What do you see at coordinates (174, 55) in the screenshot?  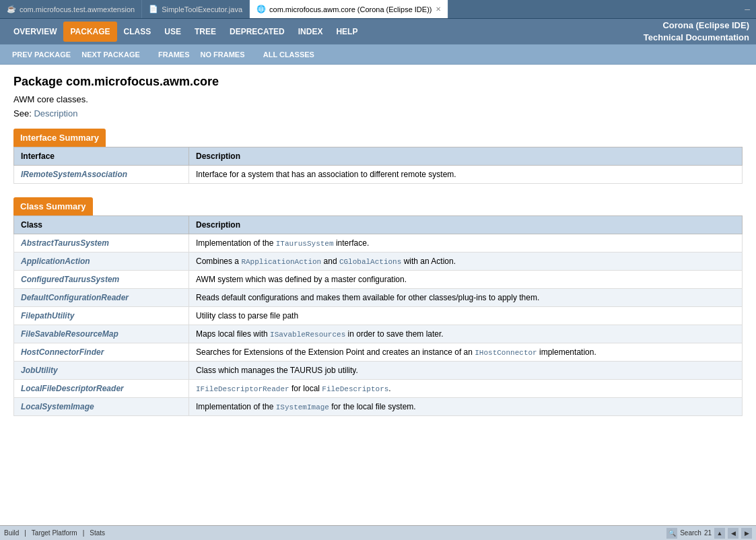 I see `sub-nav-frames: FRAMES` at bounding box center [174, 55].